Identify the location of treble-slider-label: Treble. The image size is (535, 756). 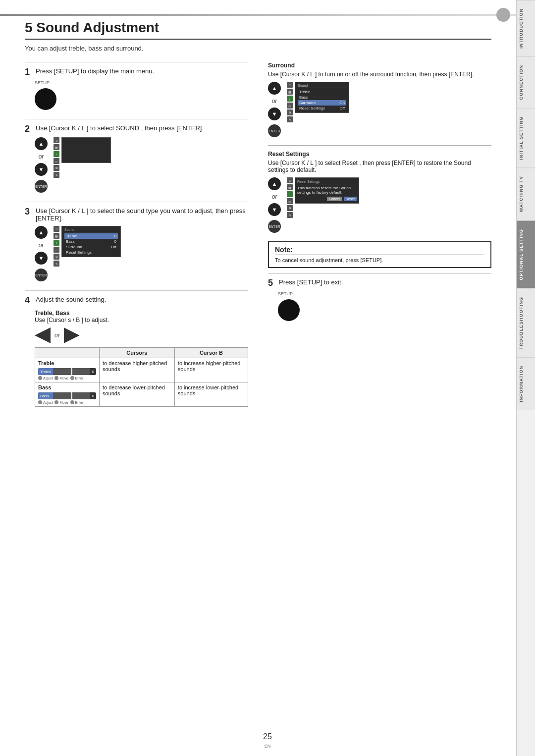
(46, 372).